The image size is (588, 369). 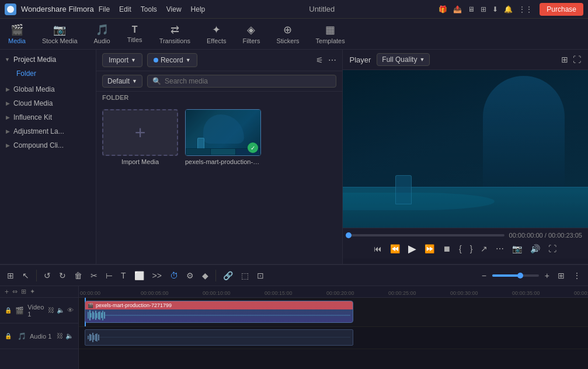 I want to click on menu-tools: Tools, so click(x=149, y=9).